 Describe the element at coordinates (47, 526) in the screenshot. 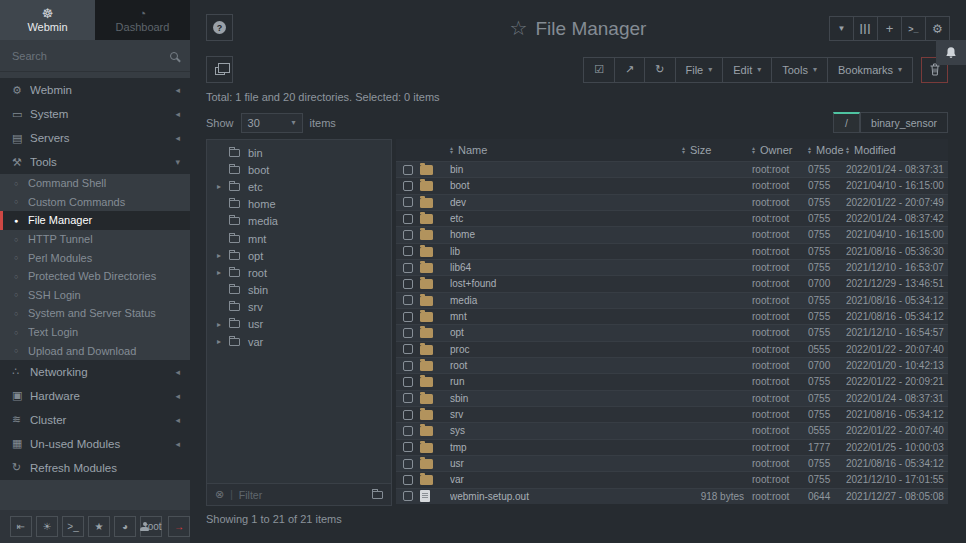

I see `theme-button: ☀` at that location.